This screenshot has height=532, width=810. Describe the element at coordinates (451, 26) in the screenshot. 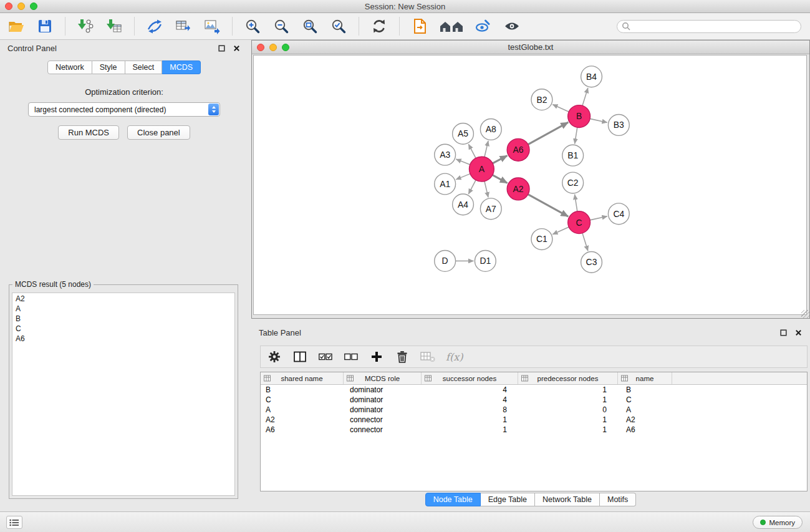

I see `home-button` at that location.